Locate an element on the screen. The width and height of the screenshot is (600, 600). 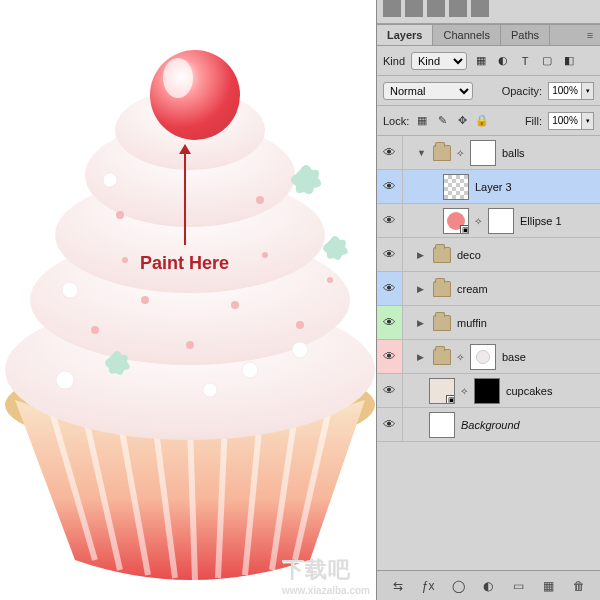
tab-channels: Channels is located at coordinates (466, 35).